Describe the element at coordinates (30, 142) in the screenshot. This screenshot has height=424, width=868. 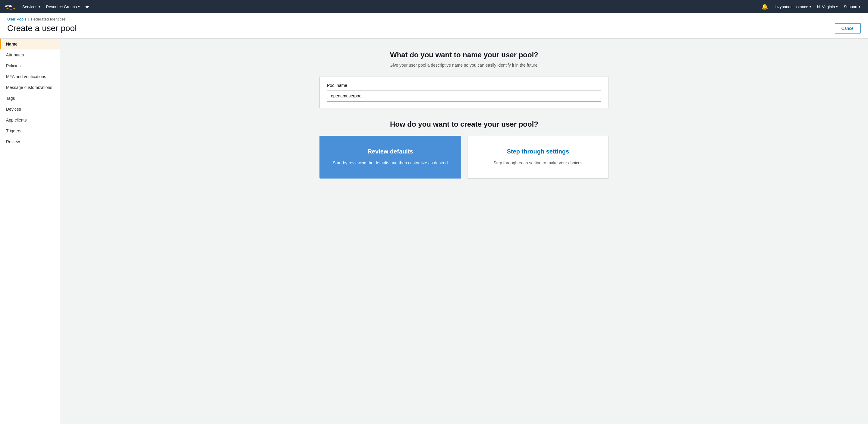
I see `sidebar-item-review: Review` at that location.